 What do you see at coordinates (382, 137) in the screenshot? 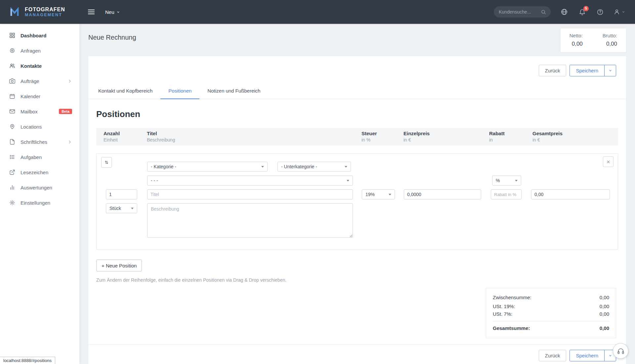
I see `column-header-steuer: Steuer in %` at bounding box center [382, 137].